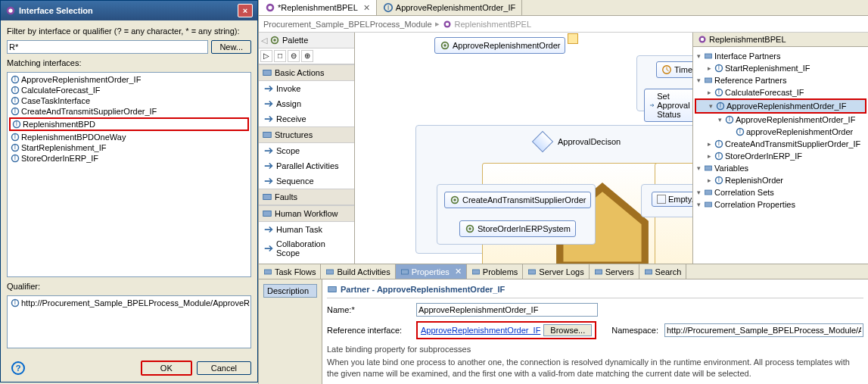 The image size is (868, 384). Describe the element at coordinates (493, 24) in the screenshot. I see `crumb-leaf: ReplenishmentBPEL` at that location.